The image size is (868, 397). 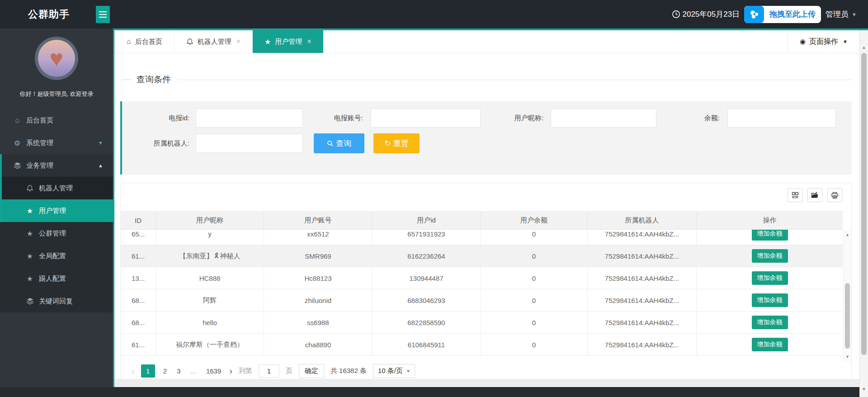 I want to click on table-row: 65... y xx6512 6571931923 0 7529841614:A…, so click(x=482, y=237).